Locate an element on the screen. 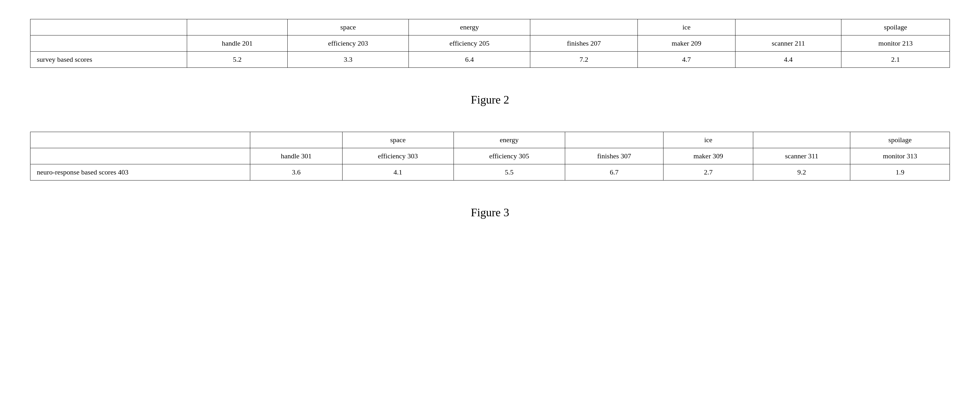  f3-h2-c1 is located at coordinates (140, 156).